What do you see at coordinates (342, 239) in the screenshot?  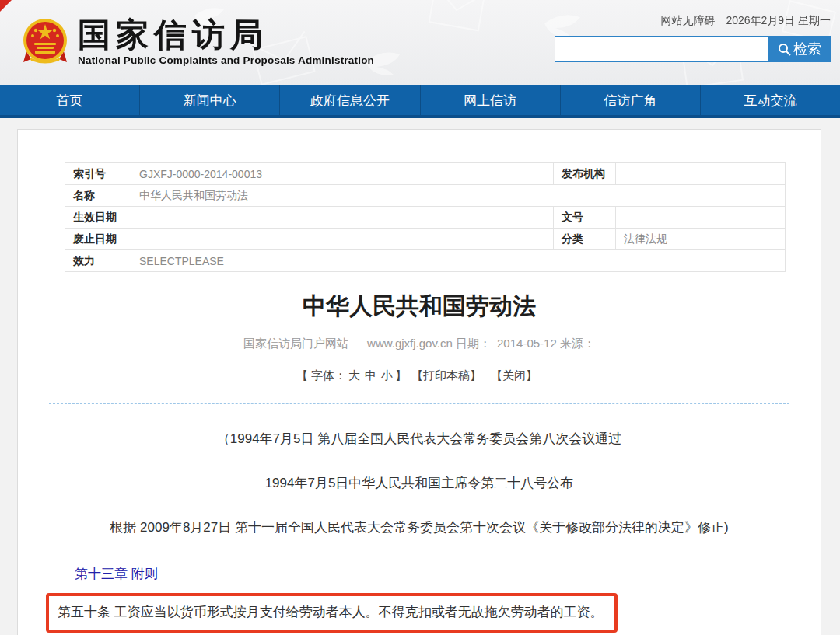 I see `repeal-date-value` at bounding box center [342, 239].